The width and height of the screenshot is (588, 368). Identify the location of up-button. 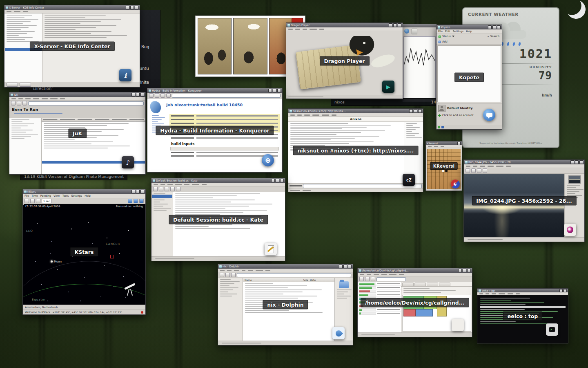
(234, 275).